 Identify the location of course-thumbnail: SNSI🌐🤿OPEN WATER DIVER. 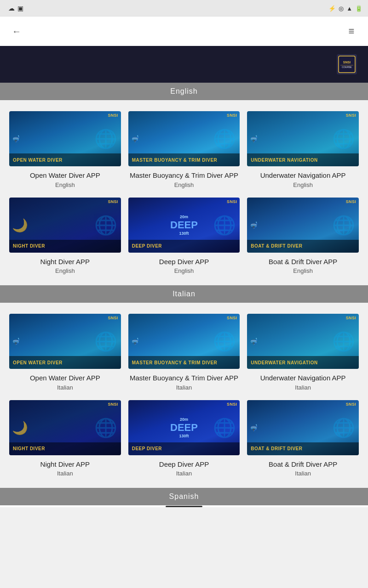
(65, 341).